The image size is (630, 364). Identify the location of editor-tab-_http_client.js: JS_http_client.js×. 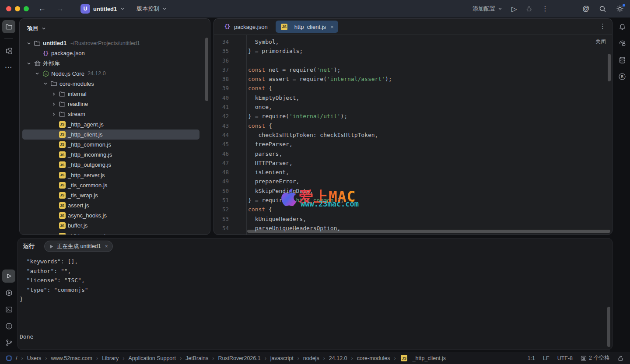
(307, 27).